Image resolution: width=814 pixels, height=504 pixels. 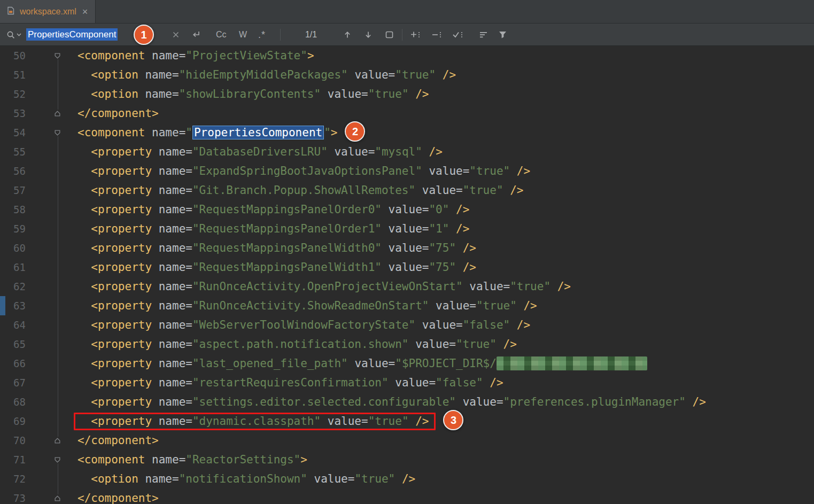 What do you see at coordinates (446, 133) in the screenshot?
I see `code-text: <component name="PropertiesComponent">2` at bounding box center [446, 133].